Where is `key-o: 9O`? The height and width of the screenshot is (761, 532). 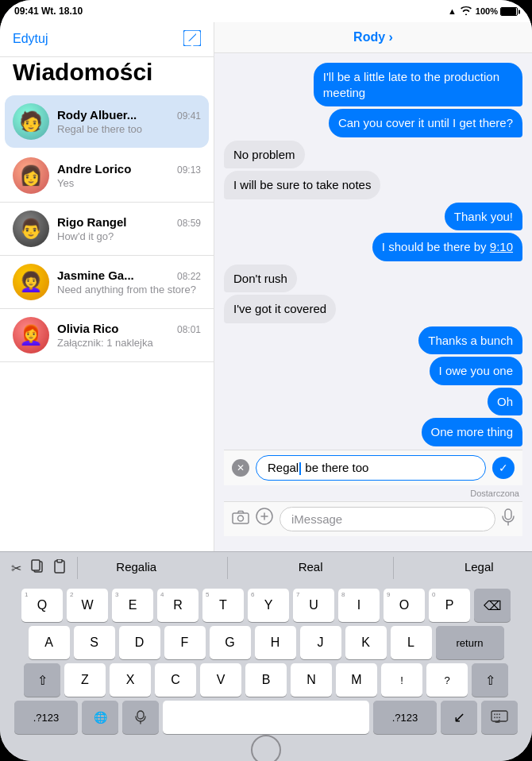
key-o: 9O is located at coordinates (404, 605).